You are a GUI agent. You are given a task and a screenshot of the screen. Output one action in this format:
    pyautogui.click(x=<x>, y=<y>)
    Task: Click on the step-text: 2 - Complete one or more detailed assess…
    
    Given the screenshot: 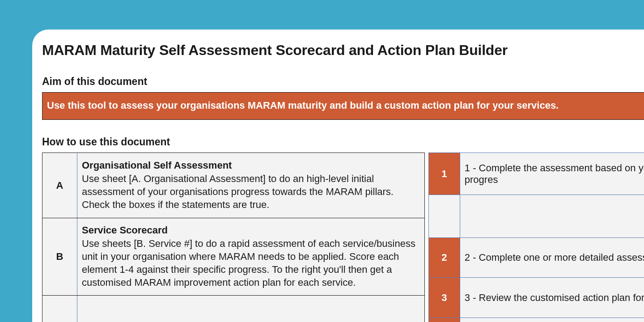 What is the action you would take?
    pyautogui.click(x=552, y=258)
    